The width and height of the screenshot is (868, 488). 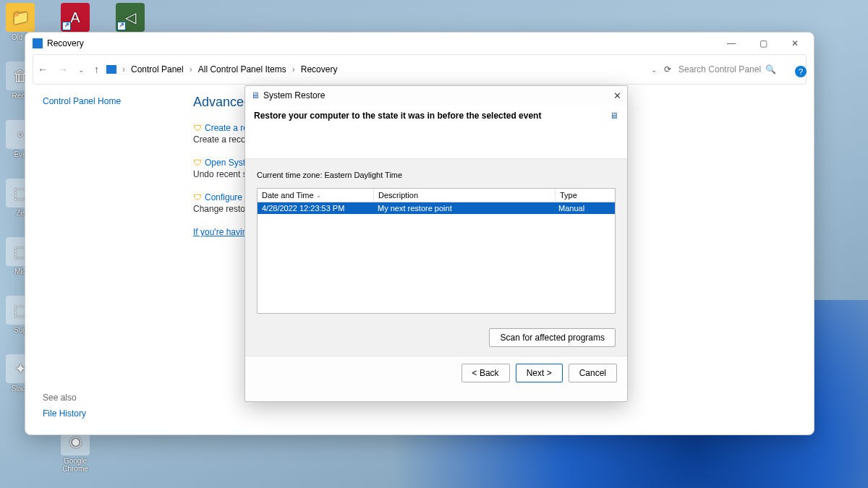 I want to click on history-chevron-icon: ⌄, so click(x=81, y=69).